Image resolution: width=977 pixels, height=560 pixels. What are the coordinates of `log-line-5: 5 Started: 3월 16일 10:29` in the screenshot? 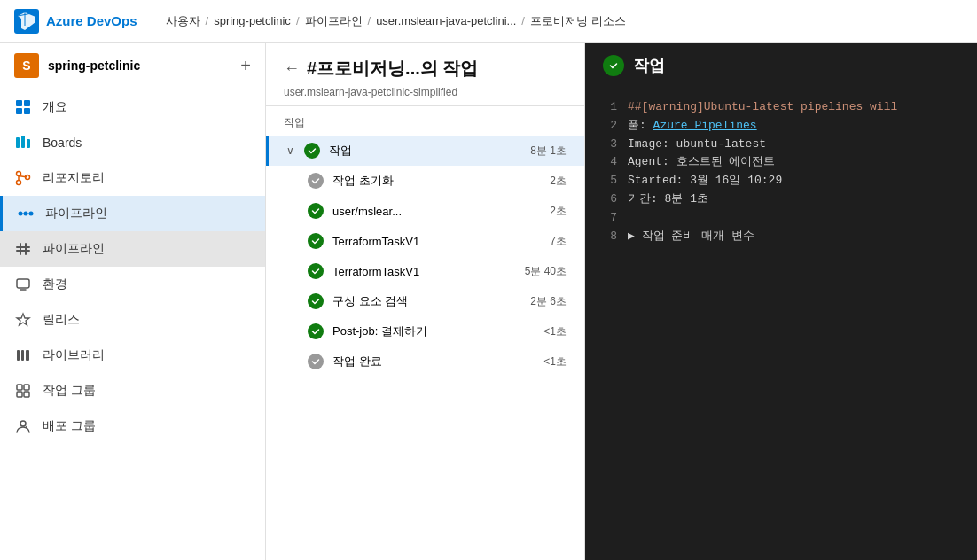 It's located at (781, 181).